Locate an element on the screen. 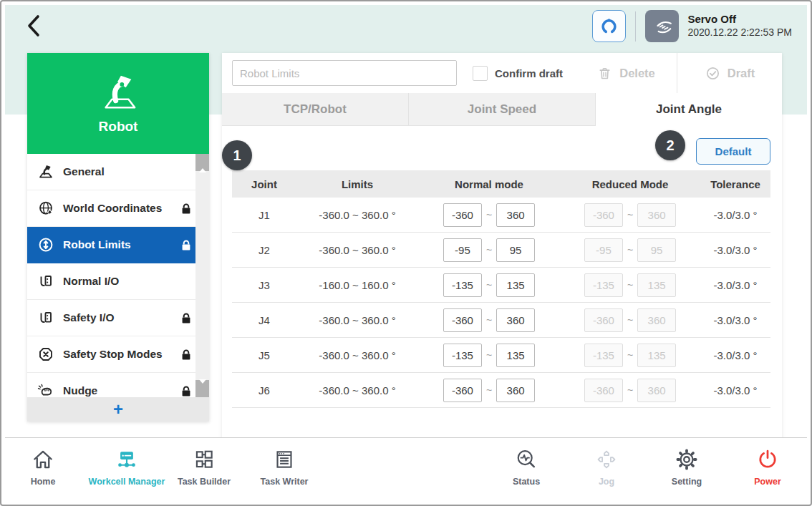 This screenshot has width=812, height=506. hand-icon is located at coordinates (662, 26).